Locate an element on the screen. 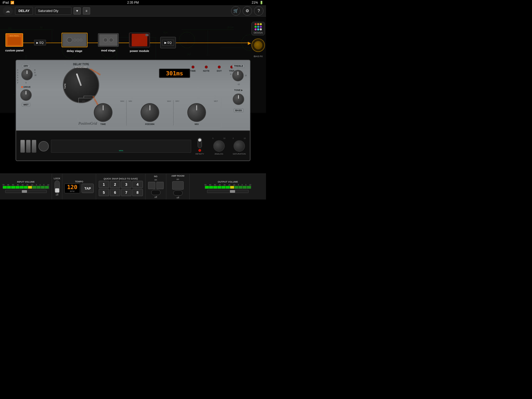  brand-name: PositiveGrid is located at coordinates (88, 124).